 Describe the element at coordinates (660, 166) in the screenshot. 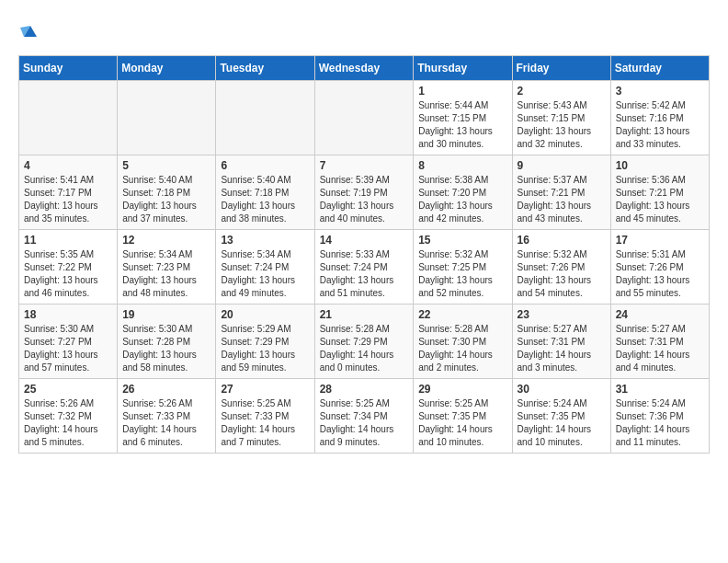

I see `day-number: 10` at that location.